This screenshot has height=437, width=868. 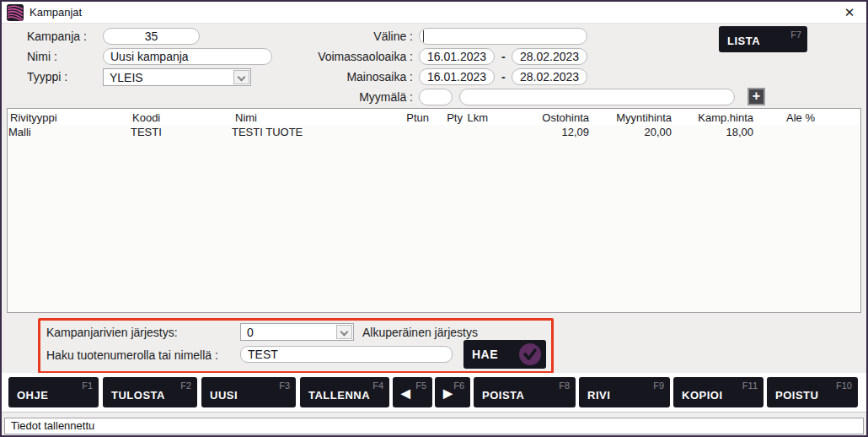 I want to click on cell-ostohinta: 12,09, so click(x=547, y=132).